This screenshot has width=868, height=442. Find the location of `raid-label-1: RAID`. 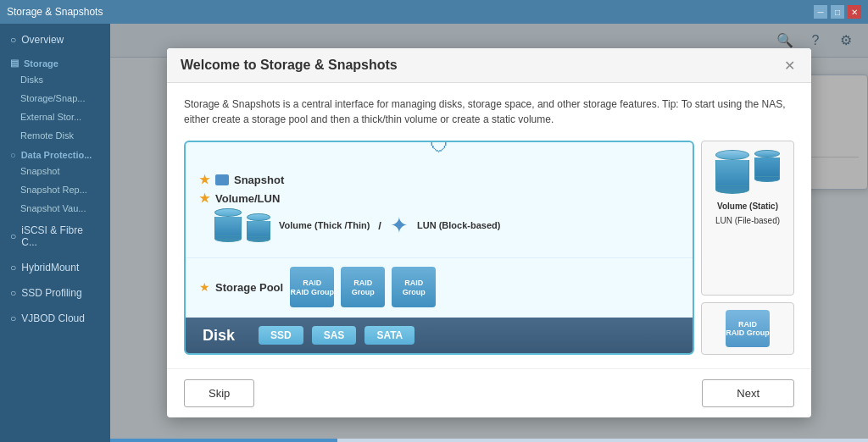

raid-label-1: RAID is located at coordinates (312, 283).